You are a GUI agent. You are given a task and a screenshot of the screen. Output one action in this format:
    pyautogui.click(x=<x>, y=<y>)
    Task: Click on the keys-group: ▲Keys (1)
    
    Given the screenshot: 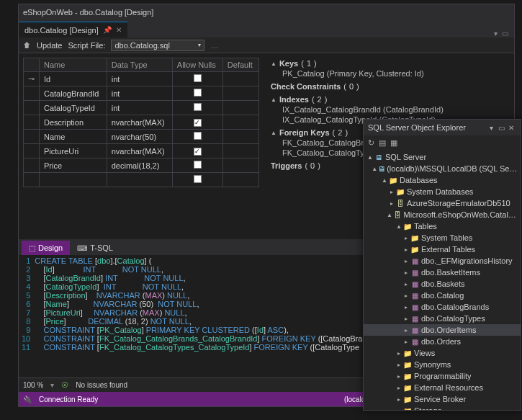 What is the action you would take?
    pyautogui.click(x=389, y=63)
    